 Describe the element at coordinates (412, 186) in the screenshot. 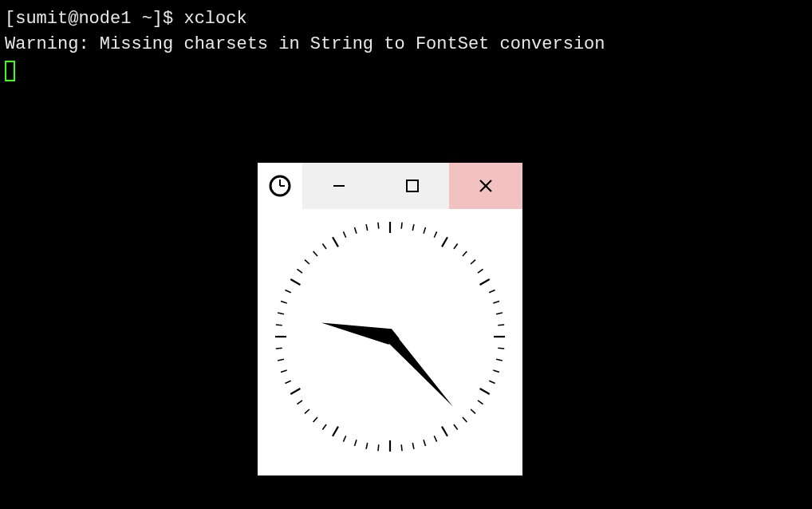

I see `maximize-icon` at that location.